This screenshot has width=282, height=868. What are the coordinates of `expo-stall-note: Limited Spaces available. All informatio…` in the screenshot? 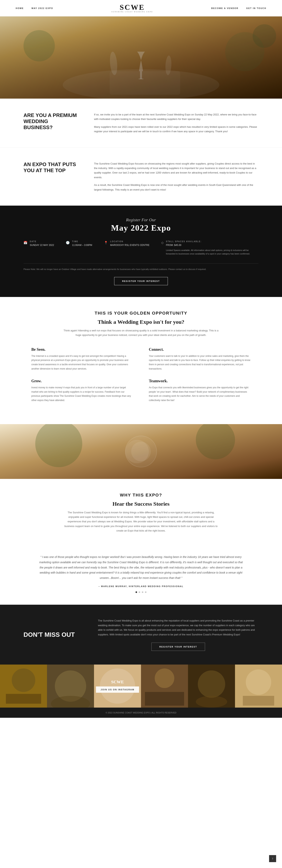 It's located at (212, 252).